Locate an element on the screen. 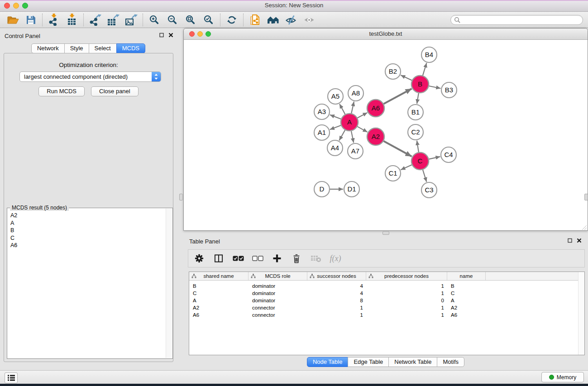 This screenshot has width=588, height=386. export-image-button is located at coordinates (131, 20).